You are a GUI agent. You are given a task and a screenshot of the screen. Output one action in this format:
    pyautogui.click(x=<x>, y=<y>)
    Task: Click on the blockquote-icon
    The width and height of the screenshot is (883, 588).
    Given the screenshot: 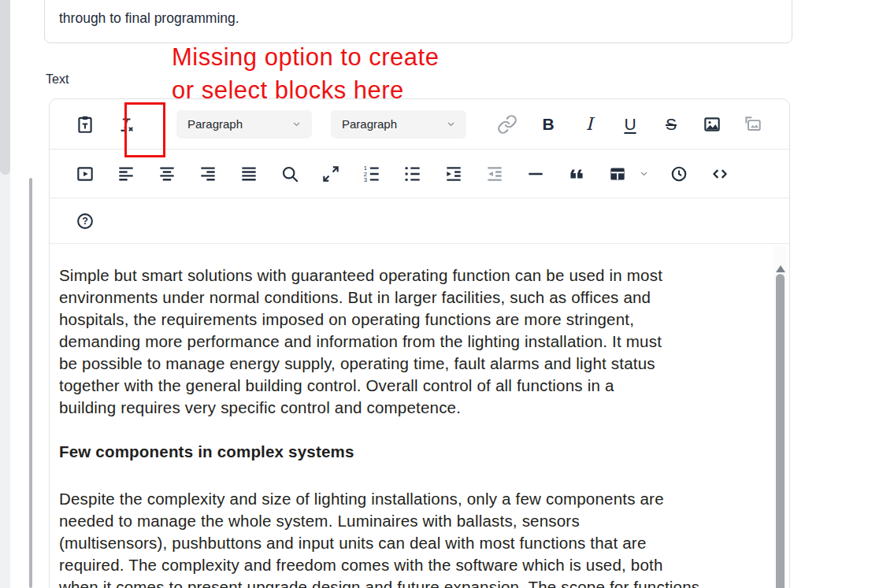 What is the action you would take?
    pyautogui.click(x=577, y=174)
    